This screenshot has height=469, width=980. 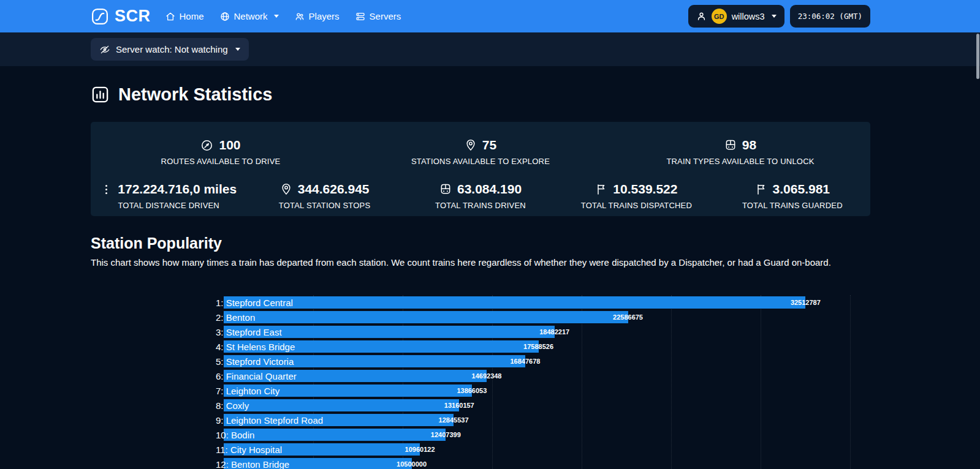 I want to click on person-icon, so click(x=701, y=16).